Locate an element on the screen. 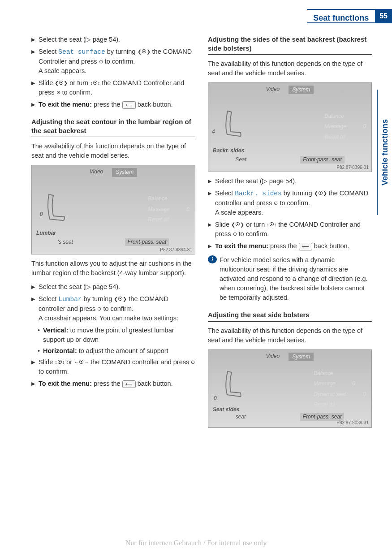 Image resolution: width=392 pixels, height=556 pixels. info-note: i For vehicle model series with a dynami… is located at coordinates (290, 279).